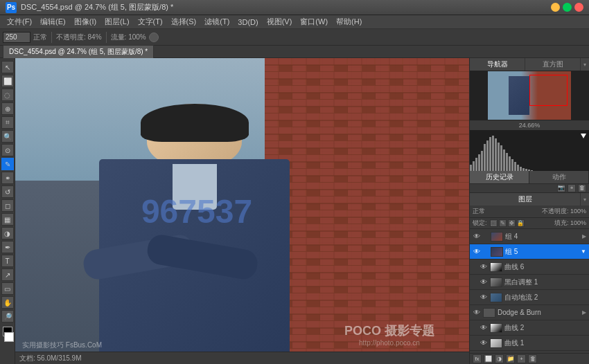 The image size is (589, 364). What do you see at coordinates (116, 22) in the screenshot?
I see `menu-layer: 图层(L)` at bounding box center [116, 22].